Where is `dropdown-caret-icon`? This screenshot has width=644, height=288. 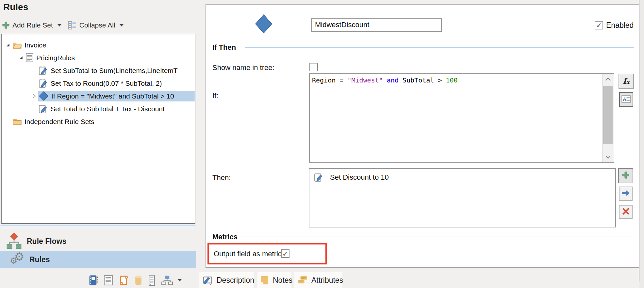 dropdown-caret-icon is located at coordinates (180, 280).